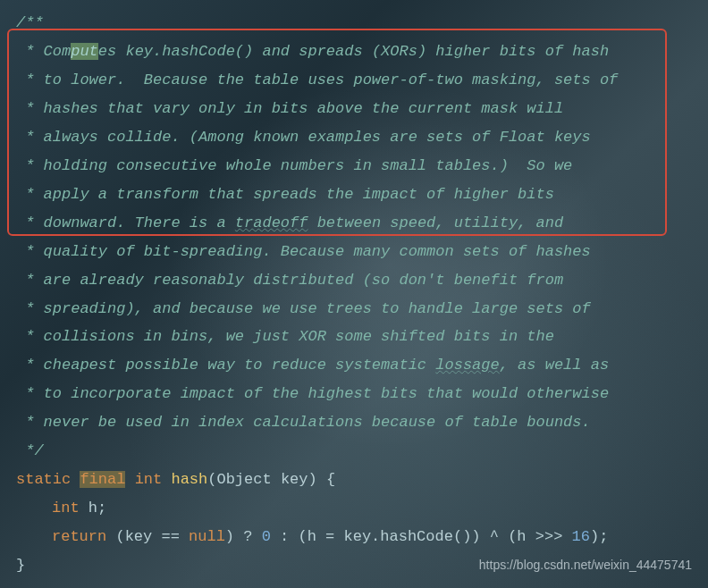  Describe the element at coordinates (354, 394) in the screenshot. I see `comment-line: * to incorporate impact of the highest b…` at that location.